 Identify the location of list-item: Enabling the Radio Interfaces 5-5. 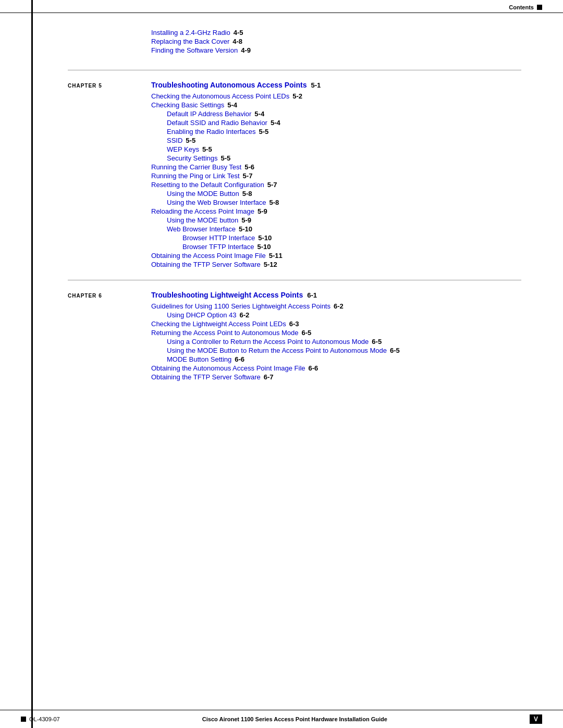
(336, 131).